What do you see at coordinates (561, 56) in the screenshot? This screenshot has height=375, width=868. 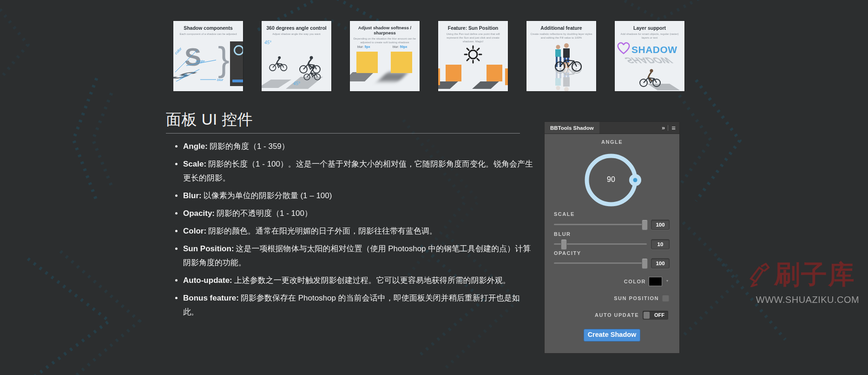 I see `thumbnail-additional-feature: Additional feature Create realistic refl…` at bounding box center [561, 56].